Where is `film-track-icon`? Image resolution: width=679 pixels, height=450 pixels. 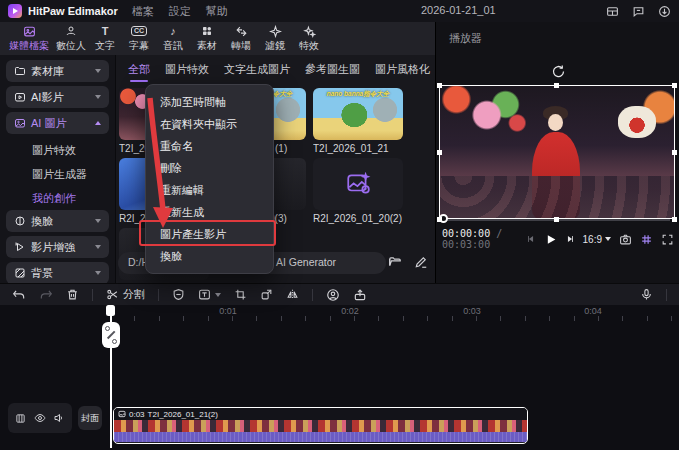
film-track-icon is located at coordinates (20, 418).